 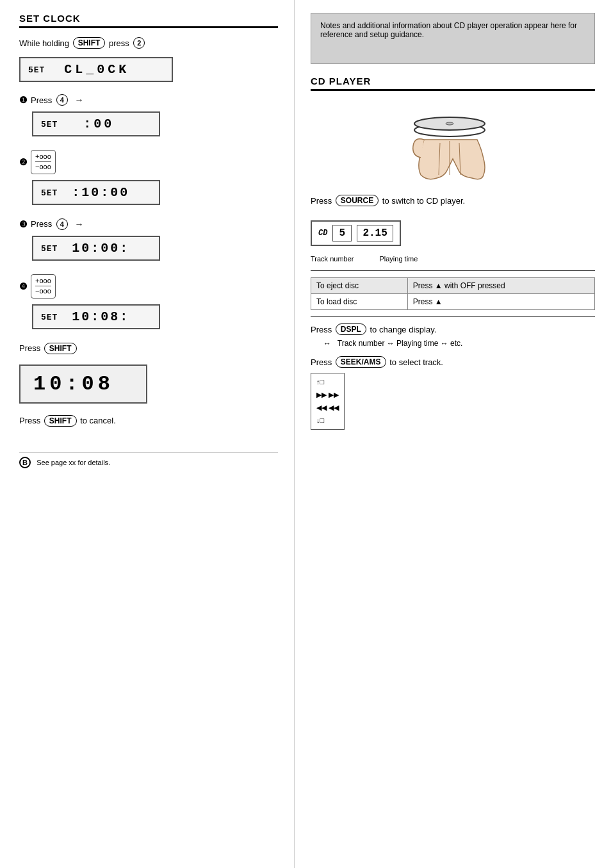 What do you see at coordinates (357, 201) in the screenshot?
I see `source-key: SOURCE` at bounding box center [357, 201].